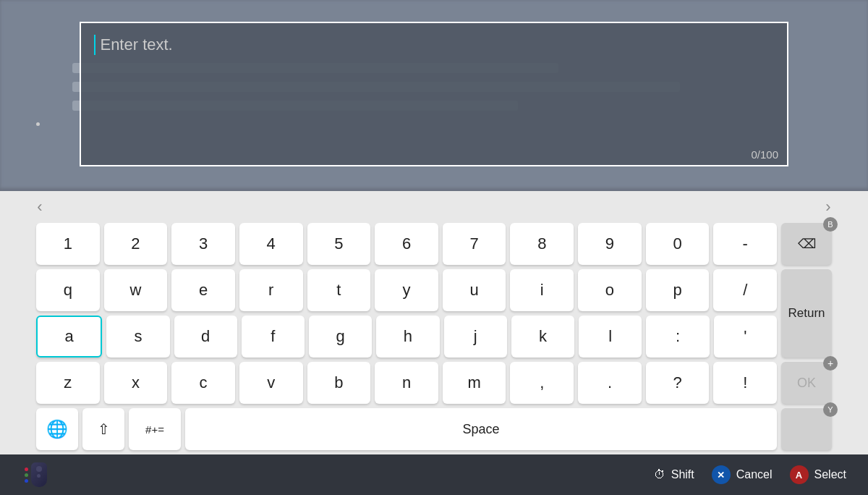  Describe the element at coordinates (407, 383) in the screenshot. I see `key-n: n` at that location.